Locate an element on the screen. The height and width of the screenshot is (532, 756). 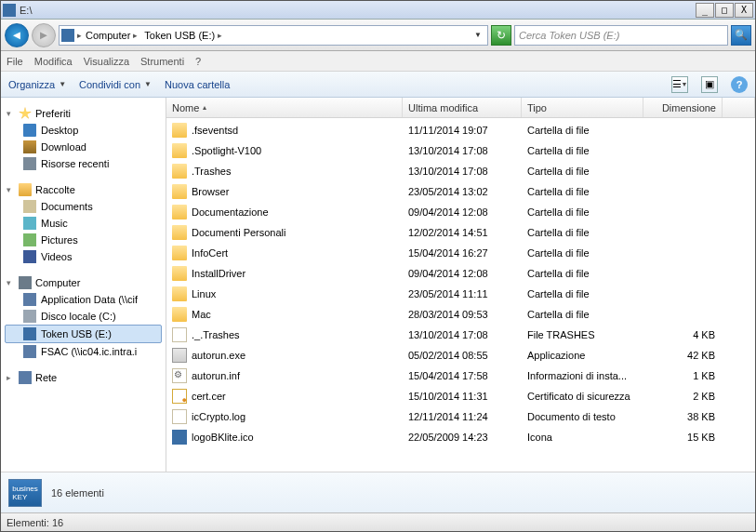
col-name-header: Nome▴ is located at coordinates (285, 108).